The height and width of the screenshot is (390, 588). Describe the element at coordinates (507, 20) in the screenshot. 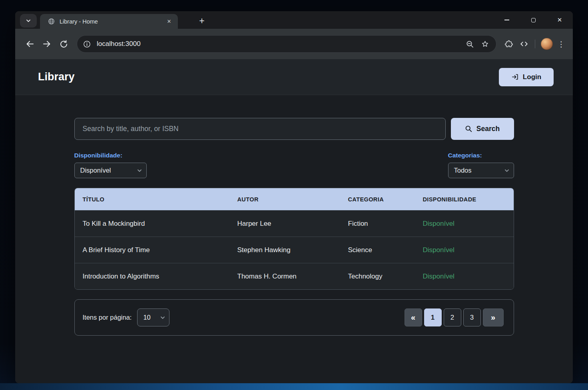

I see `window-minimize-button` at that location.